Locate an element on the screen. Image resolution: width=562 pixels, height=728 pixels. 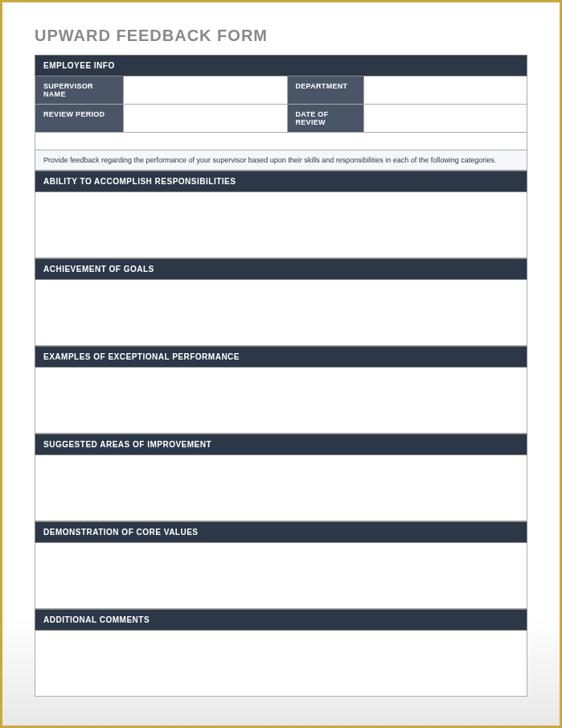
employee-info-header: EMPLOYEE INFO is located at coordinates (281, 66).